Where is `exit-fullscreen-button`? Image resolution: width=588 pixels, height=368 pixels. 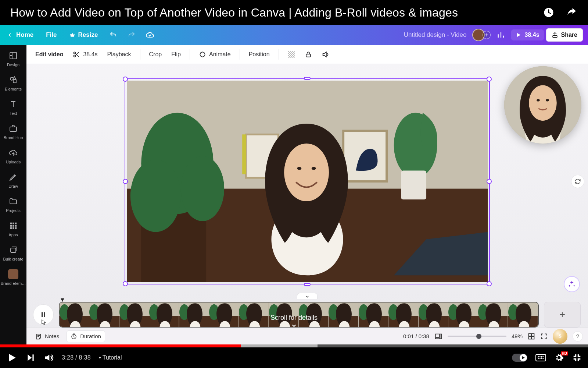 exit-fullscreen-button is located at coordinates (577, 358).